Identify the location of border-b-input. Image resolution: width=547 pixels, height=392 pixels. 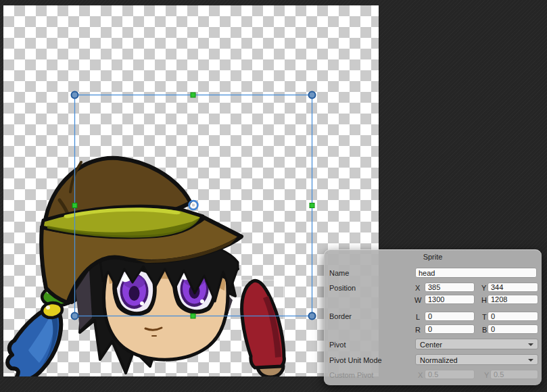
(513, 329).